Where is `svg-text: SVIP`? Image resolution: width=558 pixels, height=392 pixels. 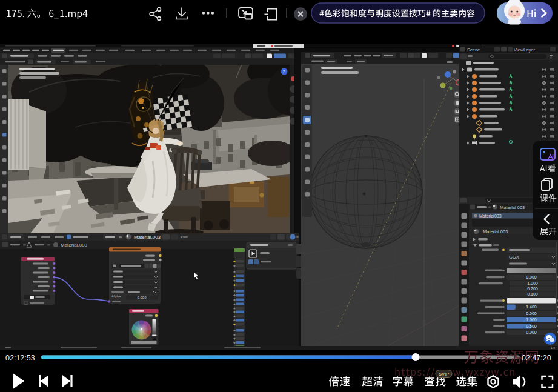
svg-text: SVIP is located at coordinates (443, 374).